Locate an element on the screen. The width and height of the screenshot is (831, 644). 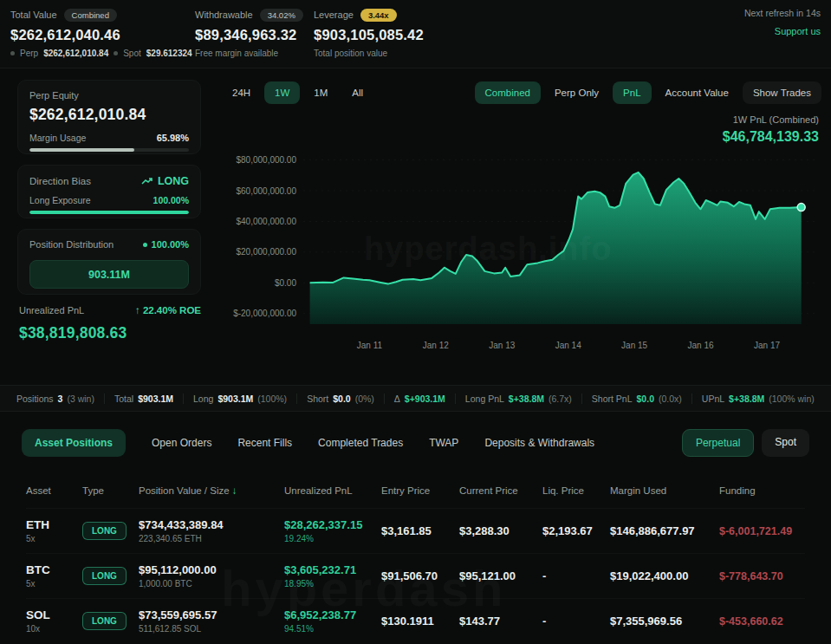
range-tab-group: 24H 1W 1M All is located at coordinates (298, 93).